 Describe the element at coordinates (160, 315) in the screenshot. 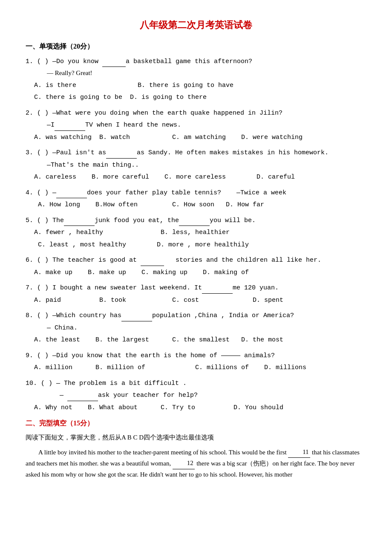

I see `q8-num: 8. ( ) —Which country has population ,Ch…` at that location.